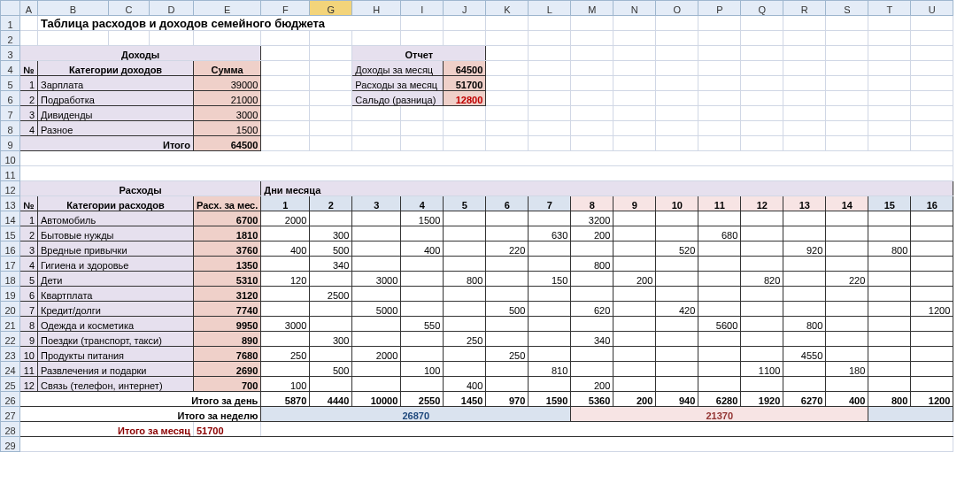 The image size is (980, 483). Describe the element at coordinates (116, 370) in the screenshot. I see `exp-row-name: Развлечения и подарки` at that location.